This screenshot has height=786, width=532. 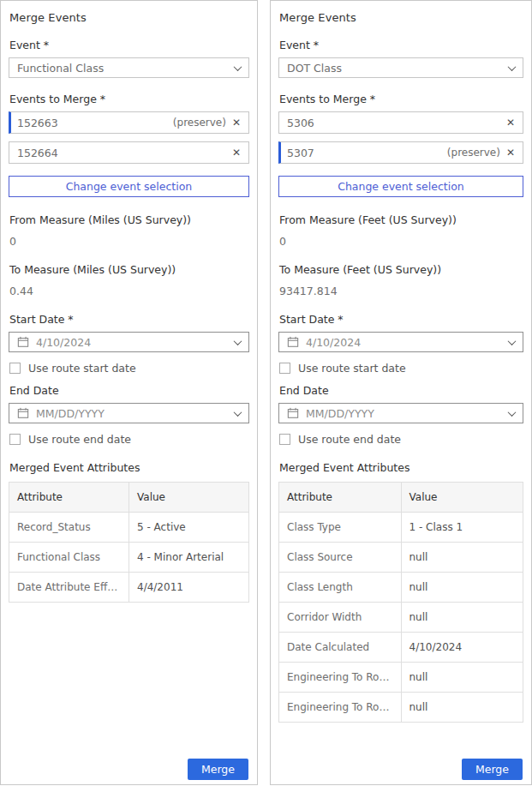 What do you see at coordinates (463, 528) in the screenshot?
I see `attribute-value: 1 - Class 1` at bounding box center [463, 528].